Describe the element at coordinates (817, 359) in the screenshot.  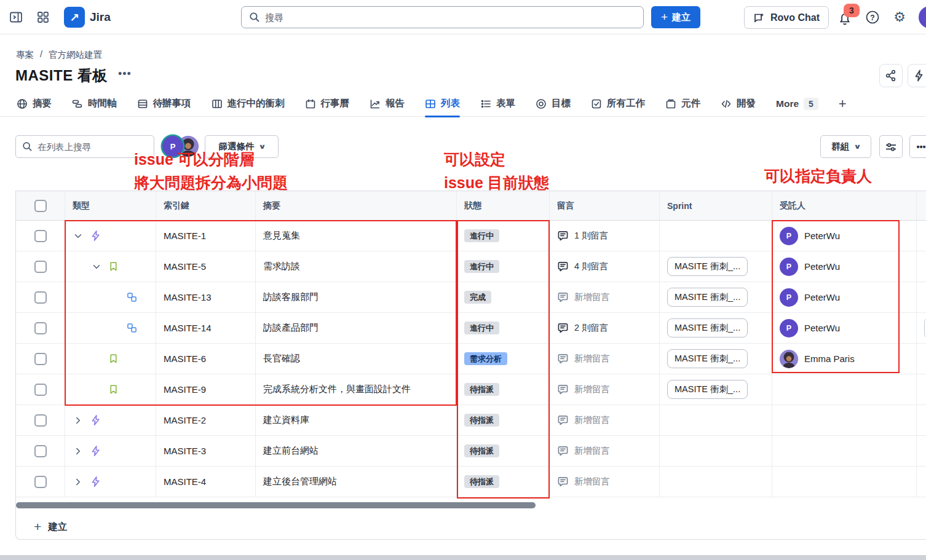
I see `assignee: Emma Paris` at that location.